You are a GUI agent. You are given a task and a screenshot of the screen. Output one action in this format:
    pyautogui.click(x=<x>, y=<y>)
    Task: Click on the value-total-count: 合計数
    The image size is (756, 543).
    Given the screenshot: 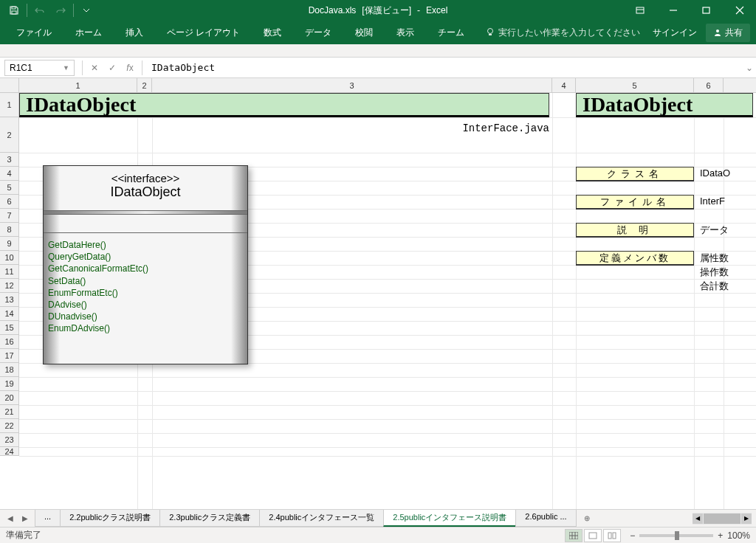 What is the action you would take?
    pyautogui.click(x=715, y=286)
    